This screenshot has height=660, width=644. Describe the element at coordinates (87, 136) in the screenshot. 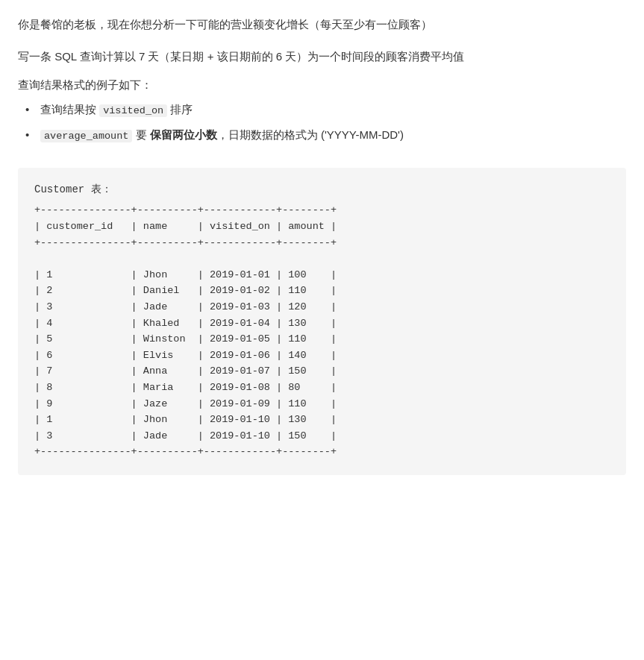

I see `average-amount-code: average_amount` at that location.